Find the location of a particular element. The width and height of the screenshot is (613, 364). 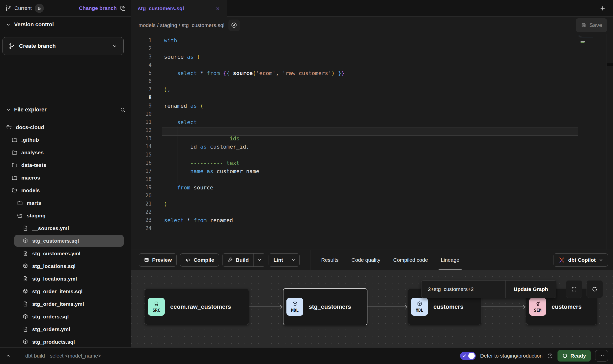

tree-item-staging: staging is located at coordinates (65, 215).